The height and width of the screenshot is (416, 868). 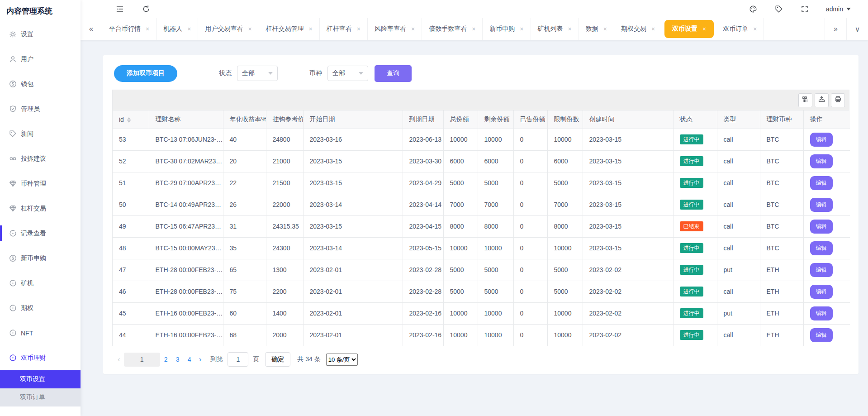 What do you see at coordinates (142, 359) in the screenshot?
I see `page-1-current: 1` at bounding box center [142, 359].